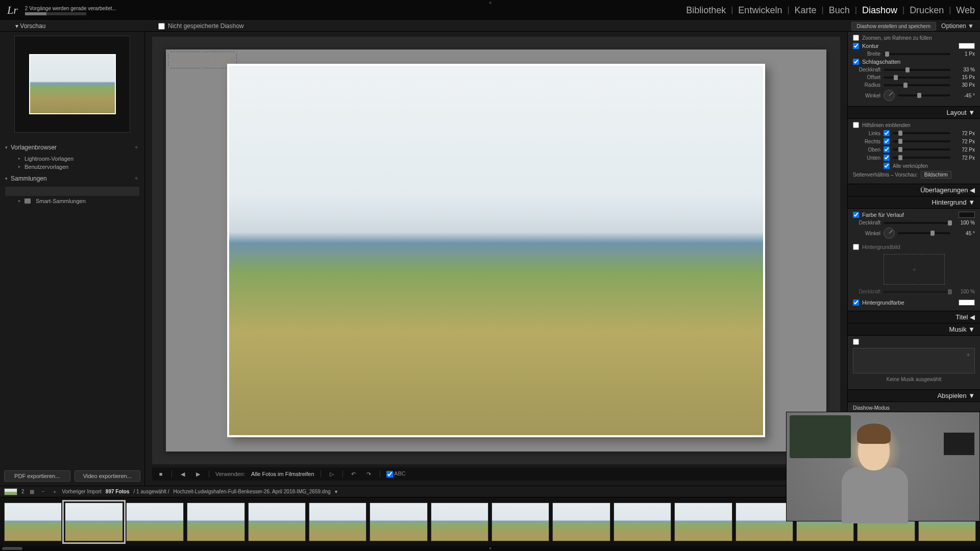  What do you see at coordinates (856, 247) in the screenshot?
I see `bgimage-checkbox` at bounding box center [856, 247].